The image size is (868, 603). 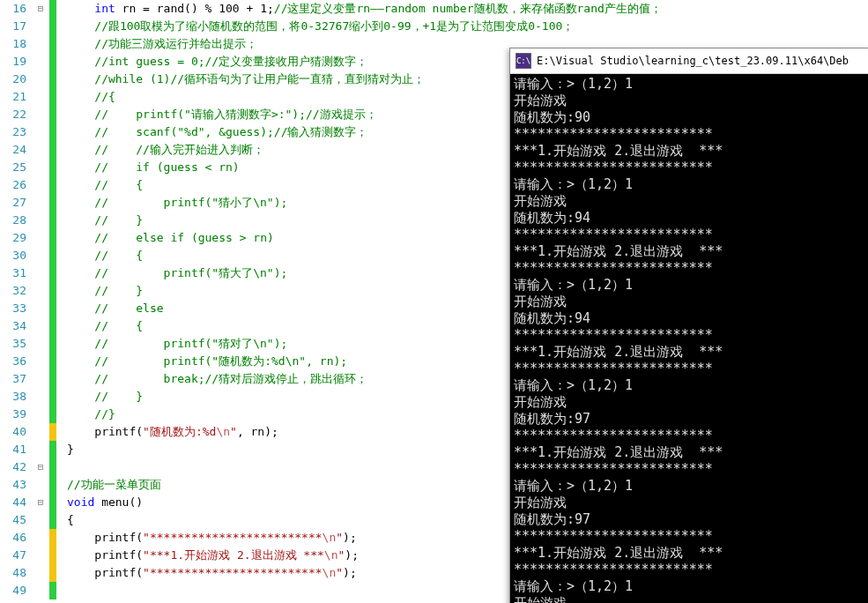 What do you see at coordinates (13, 26) in the screenshot?
I see `line-number: 17` at bounding box center [13, 26].